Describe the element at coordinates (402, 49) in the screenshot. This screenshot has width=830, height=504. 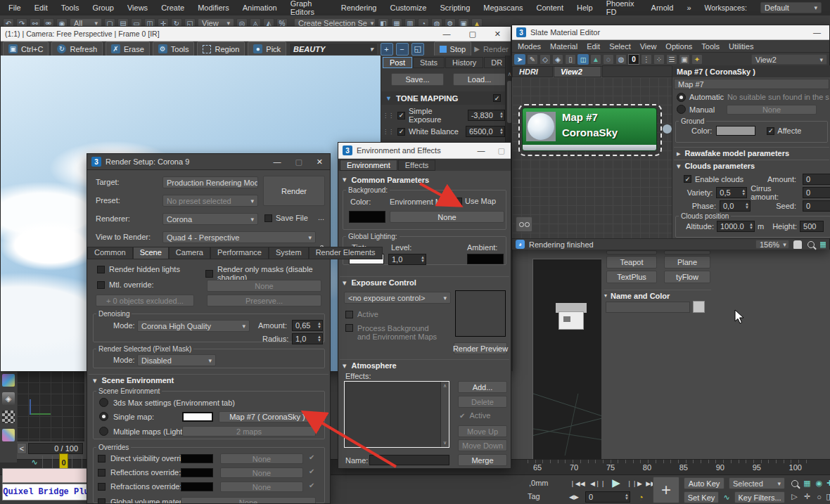
I see `zoom-out-icon: −` at that location.